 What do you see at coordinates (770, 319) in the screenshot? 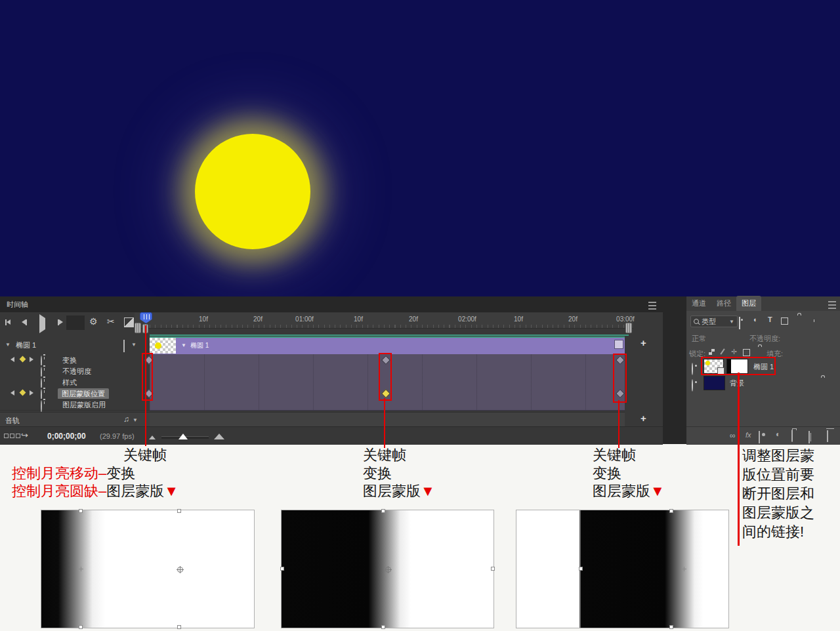
I see `filter-type-icon: T` at bounding box center [770, 319].